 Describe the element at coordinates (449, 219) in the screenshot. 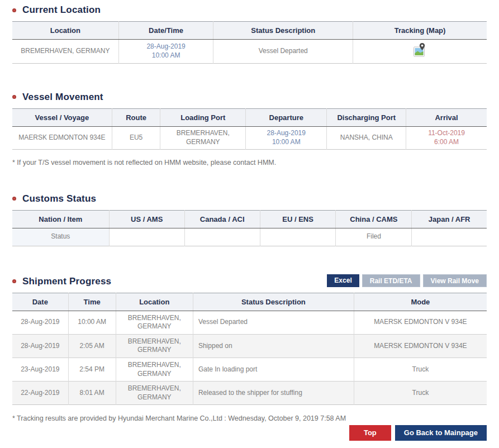

I see `column-header: Japan / AFR` at that location.